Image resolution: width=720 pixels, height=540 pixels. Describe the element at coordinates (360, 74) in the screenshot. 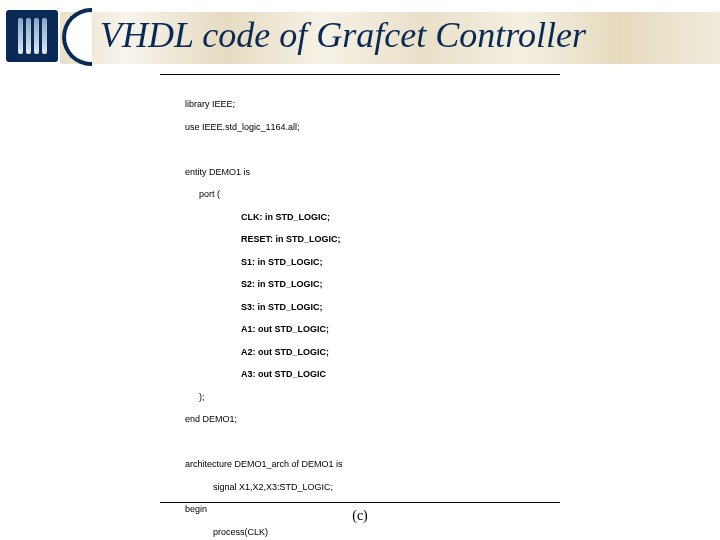

I see `divider-top` at that location.